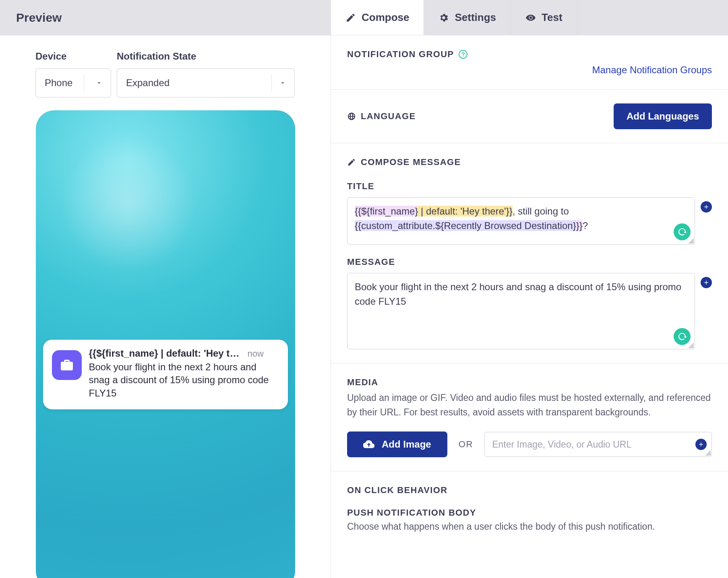  I want to click on notification-title: {{${first_name} | default: 'Hey there..., so click(165, 353).